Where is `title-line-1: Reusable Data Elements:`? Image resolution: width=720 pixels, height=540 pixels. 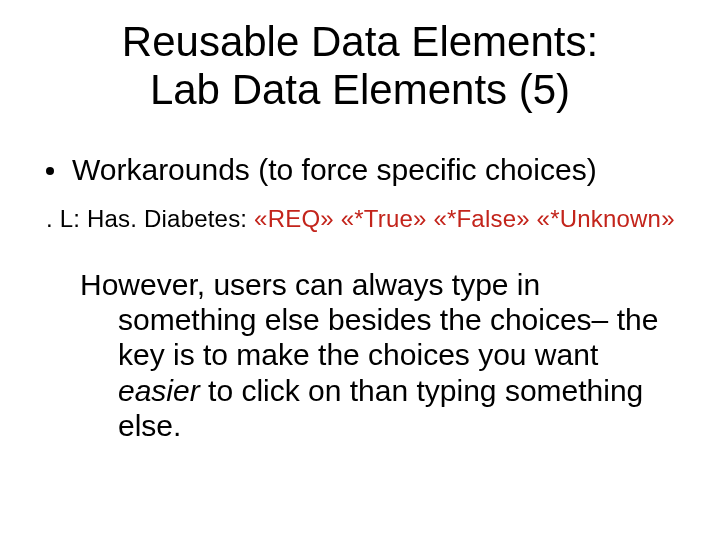 title-line-1: Reusable Data Elements: is located at coordinates (360, 42).